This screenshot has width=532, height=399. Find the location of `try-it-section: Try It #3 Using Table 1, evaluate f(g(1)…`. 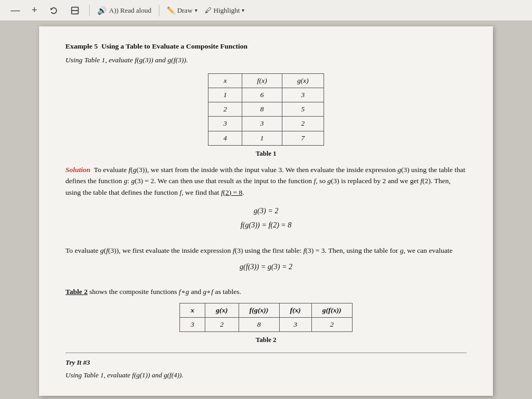

try-it-section: Try It #3 Using Table 1, evaluate f(g(1)… is located at coordinates (266, 366).